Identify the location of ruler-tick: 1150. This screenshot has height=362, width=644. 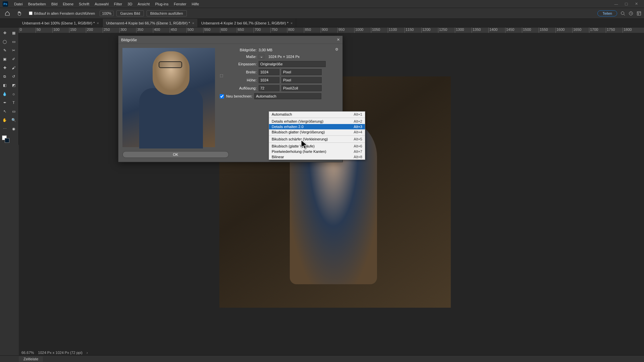
(413, 30).